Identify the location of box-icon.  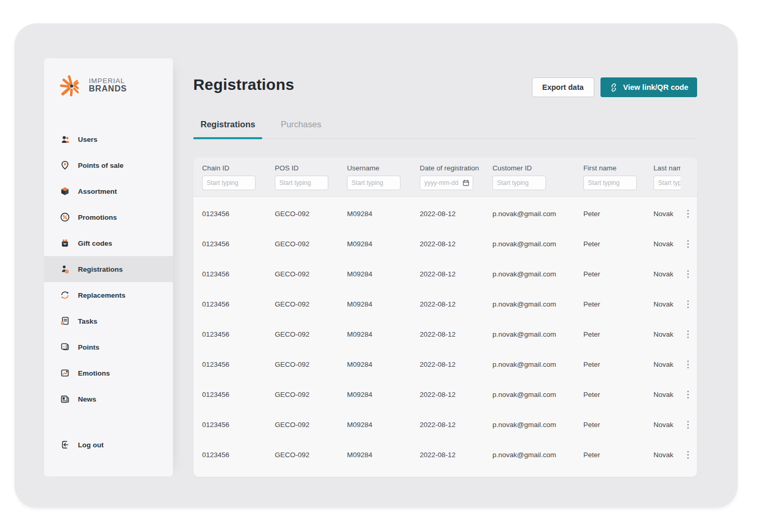
(65, 191).